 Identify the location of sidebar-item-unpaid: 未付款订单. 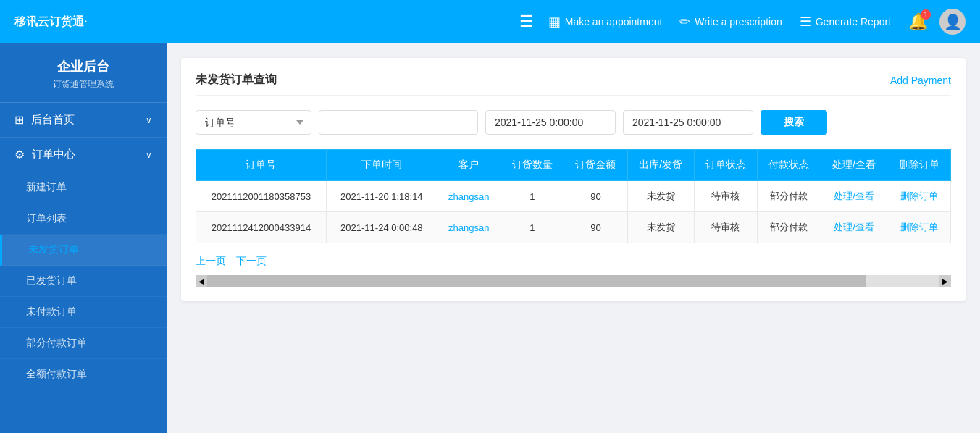
(83, 313).